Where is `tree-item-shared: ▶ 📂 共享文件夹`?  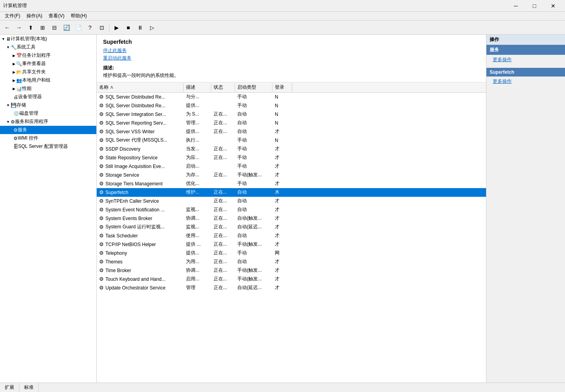
tree-item-shared: ▶ 📂 共享文件夹 is located at coordinates (48, 72).